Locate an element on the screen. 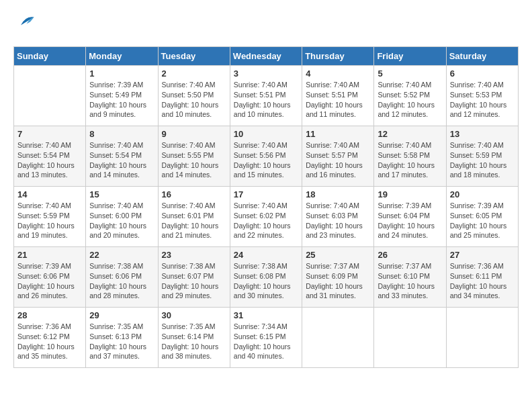 The image size is (532, 411). day-info: Sunrise: 7:40 AM Sunset: 6:01 PM Dayligh… is located at coordinates (194, 220).